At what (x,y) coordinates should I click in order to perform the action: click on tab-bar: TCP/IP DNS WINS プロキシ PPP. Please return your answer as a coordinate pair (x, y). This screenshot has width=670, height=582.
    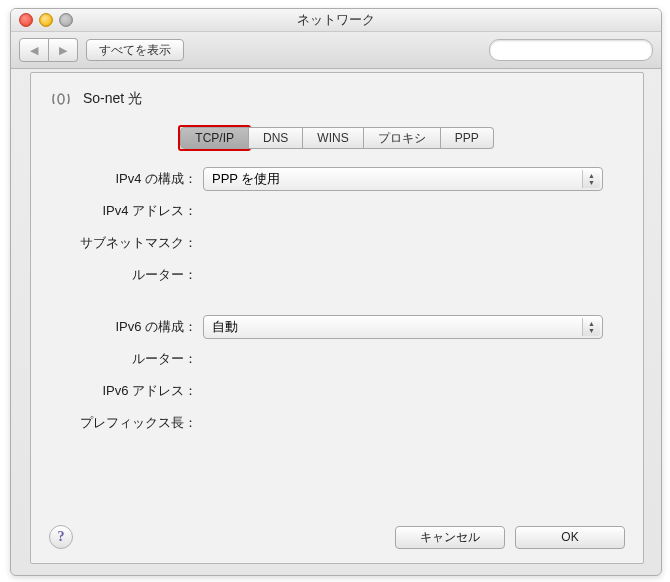
    Looking at the image, I should click on (337, 138).